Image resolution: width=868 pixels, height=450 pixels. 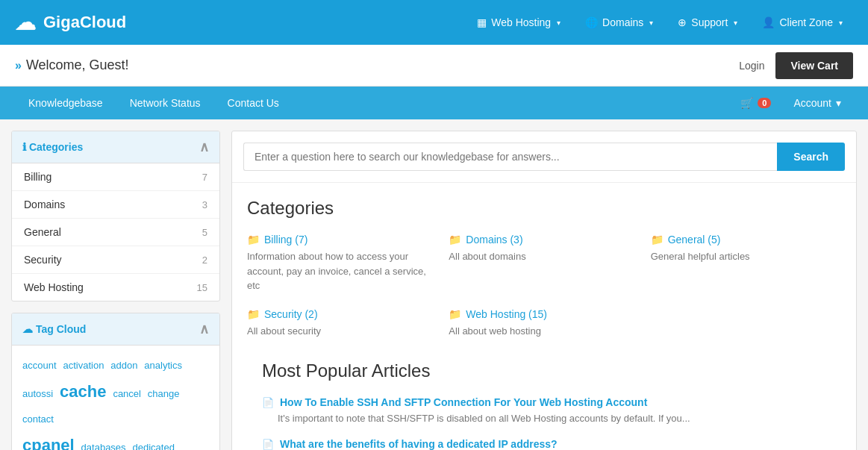 I want to click on article-ssh-sftp: 📄 How To Enable SSH And SFTP Connection …, so click(x=544, y=411).